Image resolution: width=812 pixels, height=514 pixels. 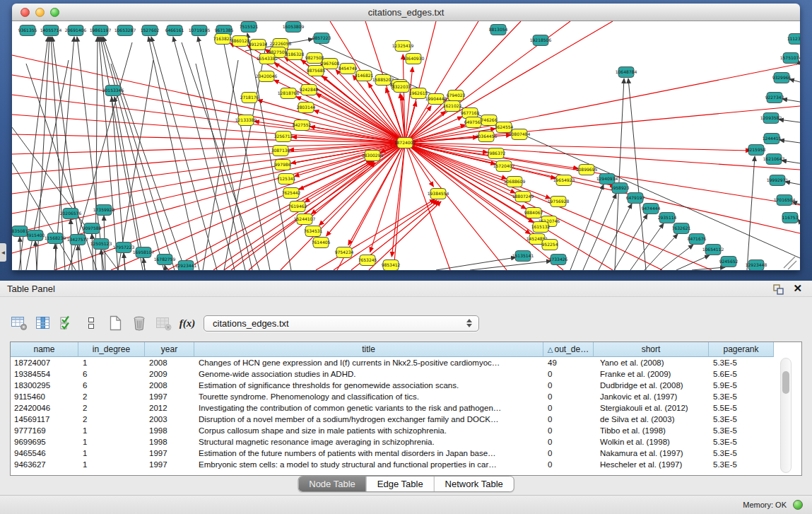 What do you see at coordinates (406, 431) in the screenshot?
I see `table-row: 977716911998Corpus callosum shape and si…` at bounding box center [406, 431].